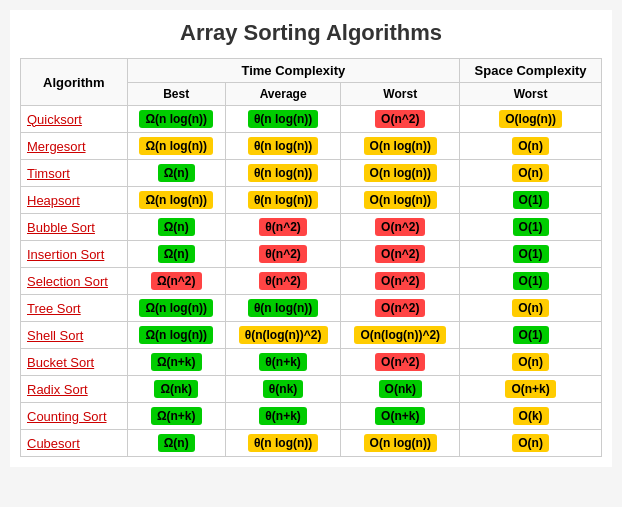 This screenshot has width=622, height=507. I want to click on best-complexity: Ω(nk), so click(176, 390).